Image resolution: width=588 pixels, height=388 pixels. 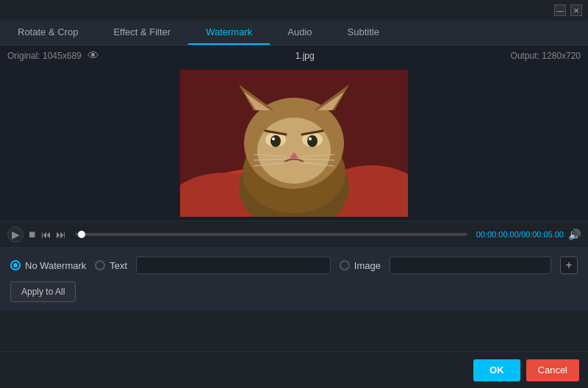 What do you see at coordinates (32, 234) in the screenshot?
I see `stop-button: ⏹` at bounding box center [32, 234].